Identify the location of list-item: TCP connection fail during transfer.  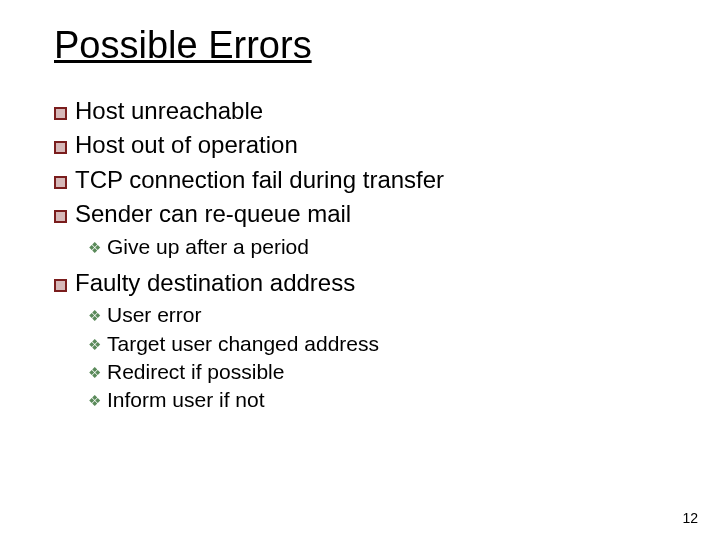
(360, 180).